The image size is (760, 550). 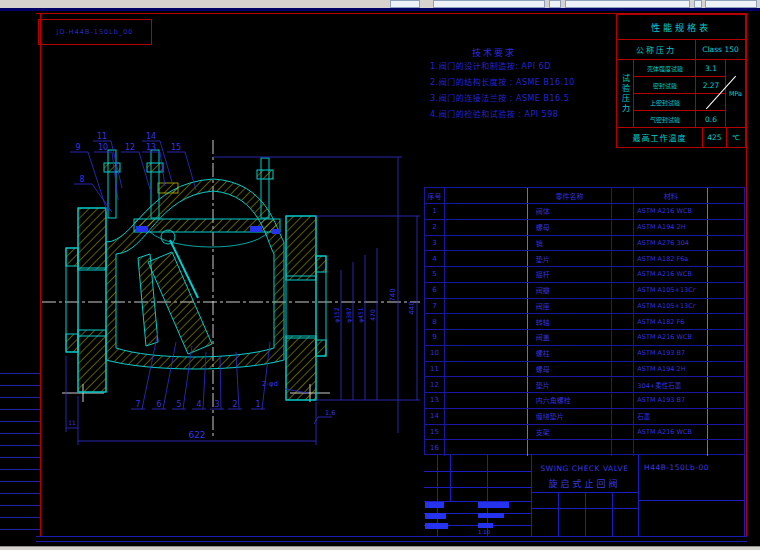 What do you see at coordinates (570, 212) in the screenshot?
I see `part-name: 阀体` at bounding box center [570, 212].